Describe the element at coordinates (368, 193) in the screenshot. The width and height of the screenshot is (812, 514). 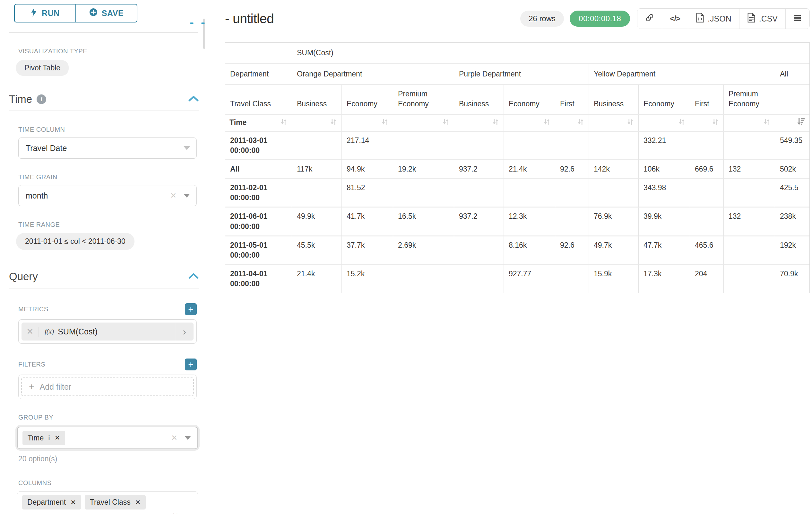
I see `value-cell: 81.52` at that location.